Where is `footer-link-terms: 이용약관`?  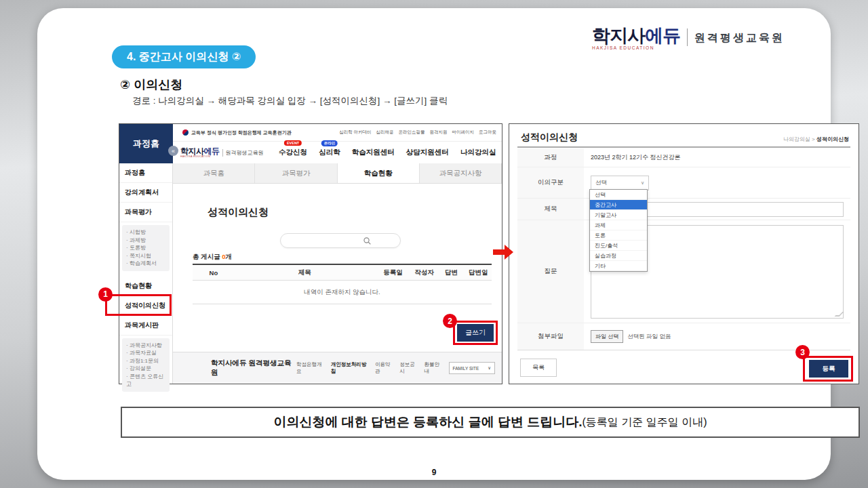
footer-link-terms: 이용약관 is located at coordinates (385, 368).